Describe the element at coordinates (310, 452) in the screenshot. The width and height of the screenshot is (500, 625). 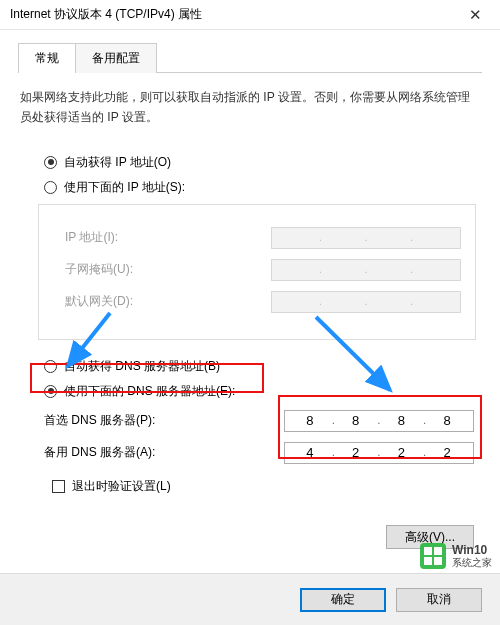
I see `octet: 4` at that location.